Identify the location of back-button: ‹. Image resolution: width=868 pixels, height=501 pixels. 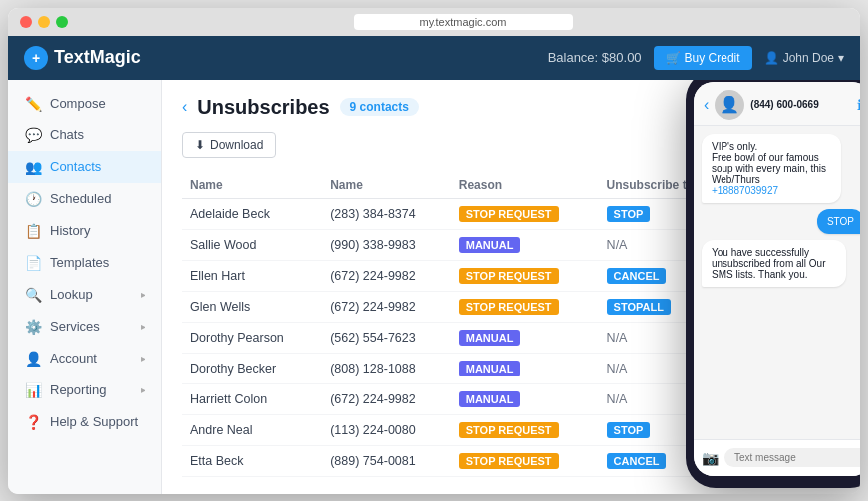
(185, 107).